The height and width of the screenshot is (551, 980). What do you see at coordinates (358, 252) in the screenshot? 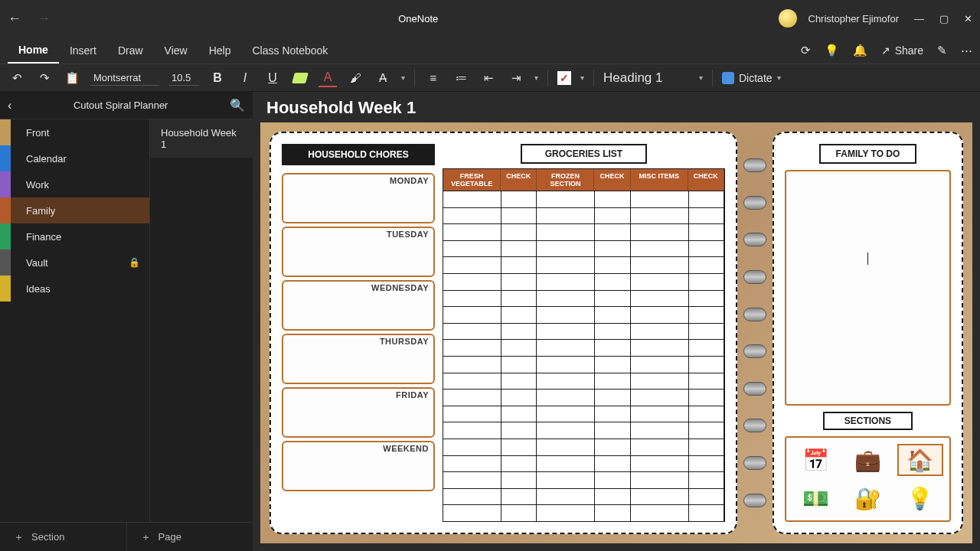
I see `day-box-tuesday: TUESDAY` at bounding box center [358, 252].